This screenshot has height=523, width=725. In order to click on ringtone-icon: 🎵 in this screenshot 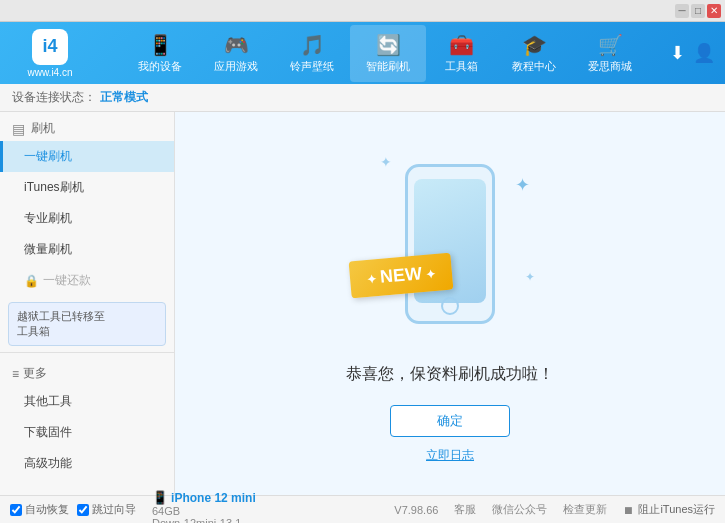, I will do `click(312, 45)`.